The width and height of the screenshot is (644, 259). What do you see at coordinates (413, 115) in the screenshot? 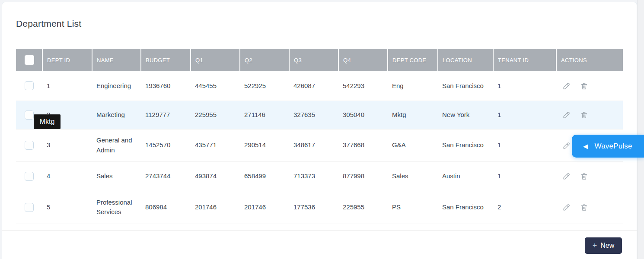
I see `cell-dept-code: Mktg` at bounding box center [413, 115].